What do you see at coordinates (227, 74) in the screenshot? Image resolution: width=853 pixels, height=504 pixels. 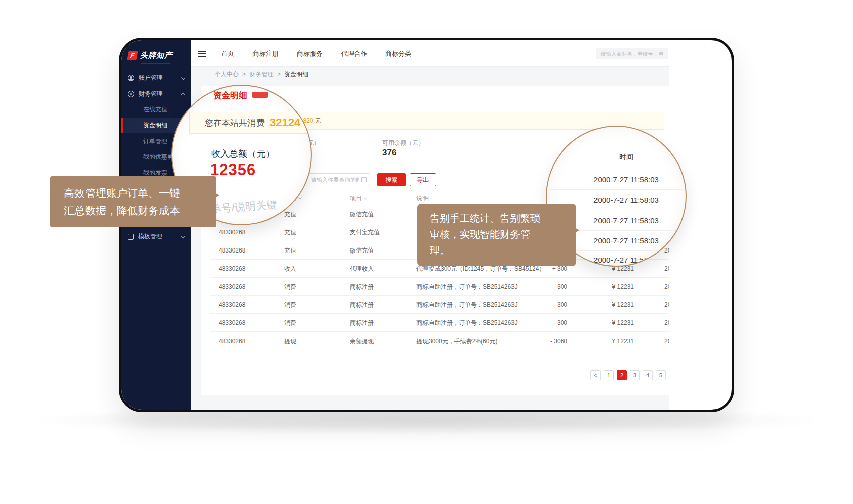 I see `breadcrumb-personal-center: 个人中心` at bounding box center [227, 74].